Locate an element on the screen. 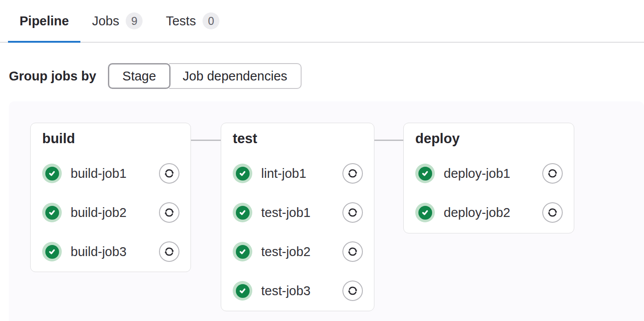  job-name-link: deploy-job2 is located at coordinates (477, 213).